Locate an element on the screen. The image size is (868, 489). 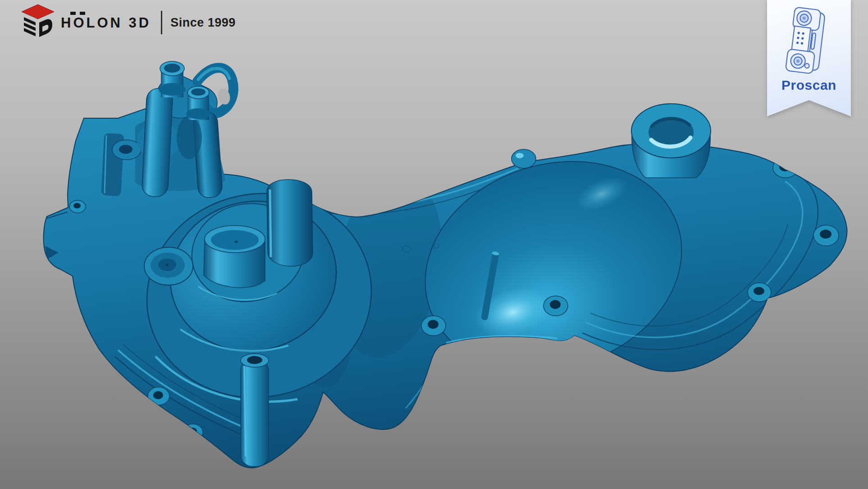
holon-logo-icon is located at coordinates (38, 23).